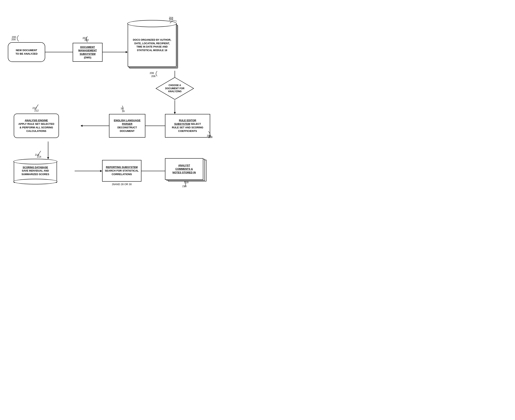  What do you see at coordinates (88, 52) in the screenshot?
I see `dms-label: DOCUMENTMANAGEMENTSUBSYSTEM(DMS)` at bounding box center [88, 52].